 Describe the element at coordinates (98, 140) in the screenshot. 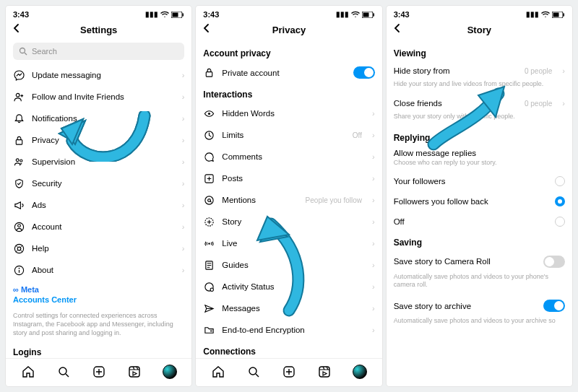

I see `row-privacy: Privacy ›` at that location.